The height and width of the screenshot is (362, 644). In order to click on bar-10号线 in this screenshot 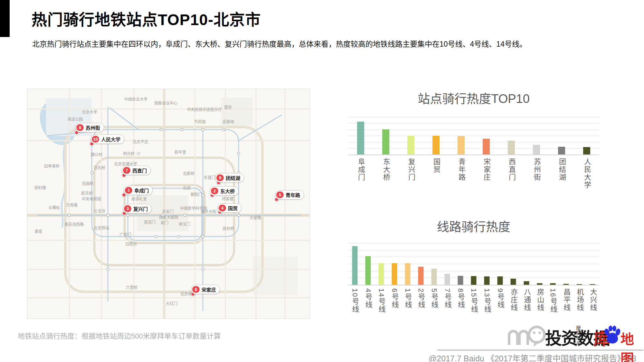, I will do `click(355, 265)`.